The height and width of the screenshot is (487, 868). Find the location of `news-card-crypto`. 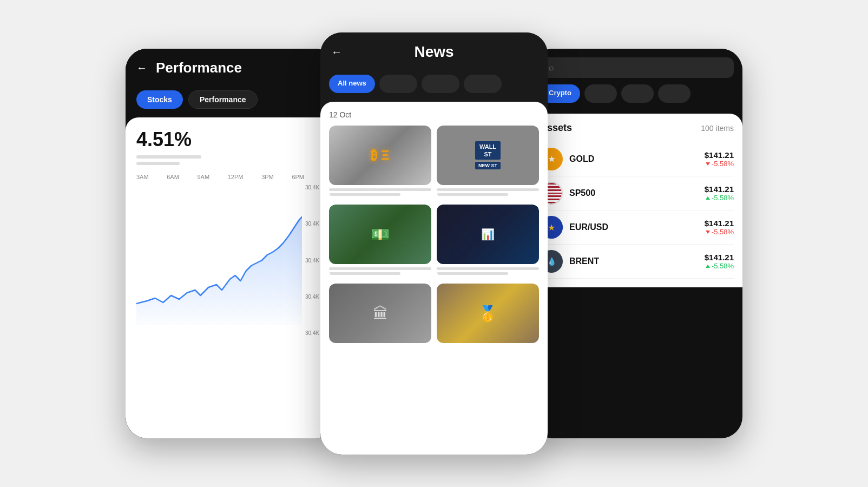

news-card-crypto is located at coordinates (380, 162).